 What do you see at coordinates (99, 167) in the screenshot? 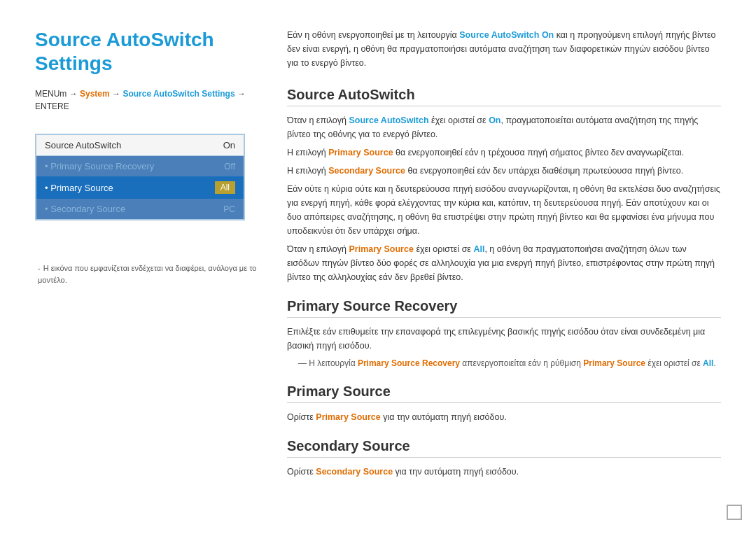
I see `menu-item-label: • Primary Source Recovery` at bounding box center [99, 167].